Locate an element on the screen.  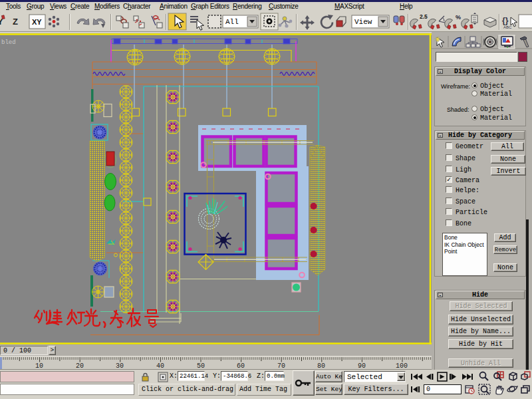
svg-text: 70 is located at coordinates (281, 366).